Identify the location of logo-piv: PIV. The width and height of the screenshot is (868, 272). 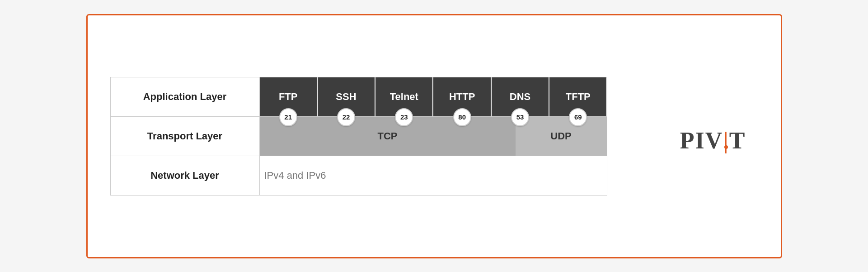
(702, 140).